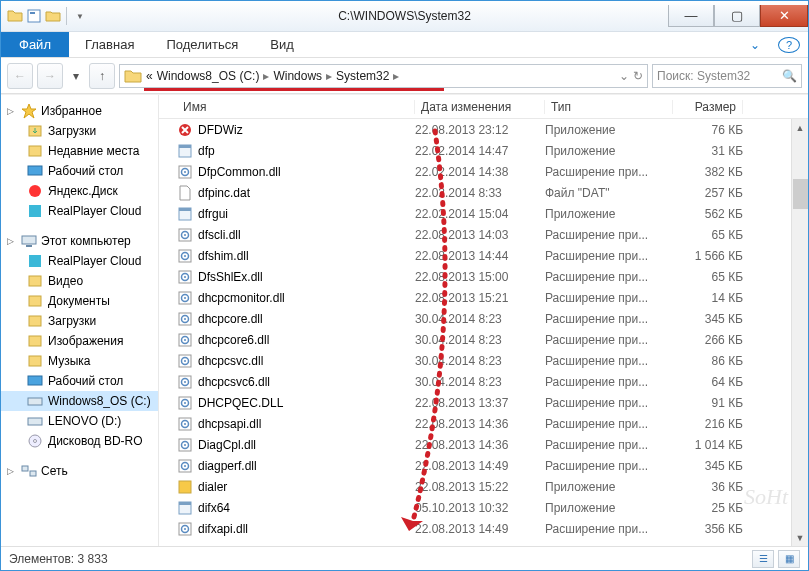  What do you see at coordinates (35, 401) in the screenshot?
I see `drive-icon` at bounding box center [35, 401].